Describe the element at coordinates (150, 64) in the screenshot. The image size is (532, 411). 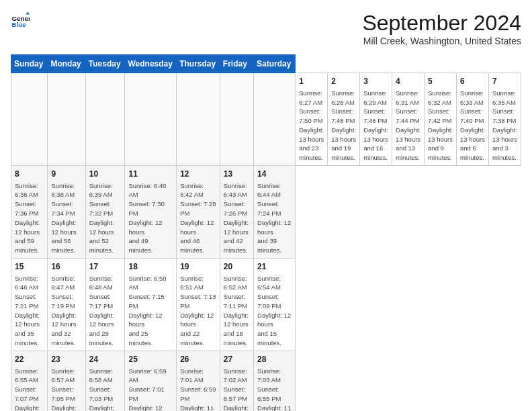
I see `col-wednesday: Wednesday` at that location.